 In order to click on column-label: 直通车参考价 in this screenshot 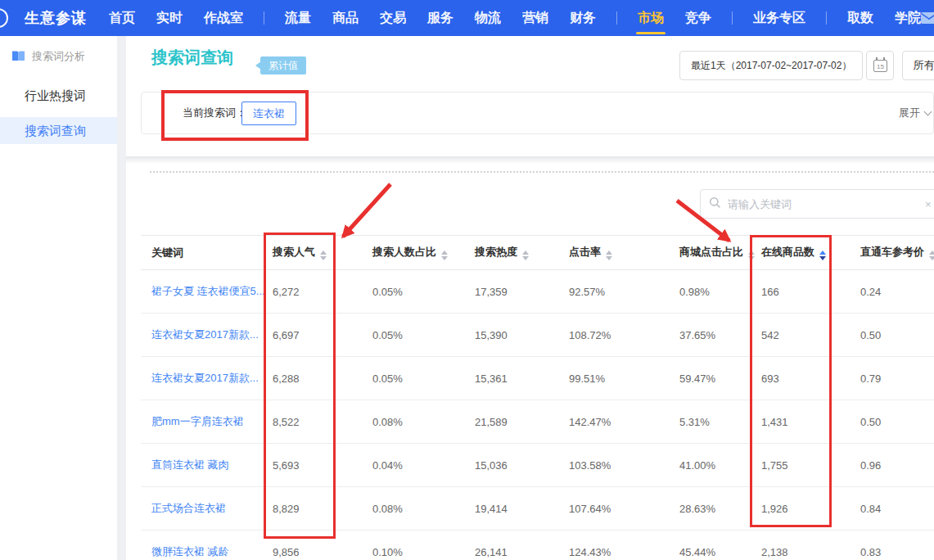, I will do `click(892, 252)`.